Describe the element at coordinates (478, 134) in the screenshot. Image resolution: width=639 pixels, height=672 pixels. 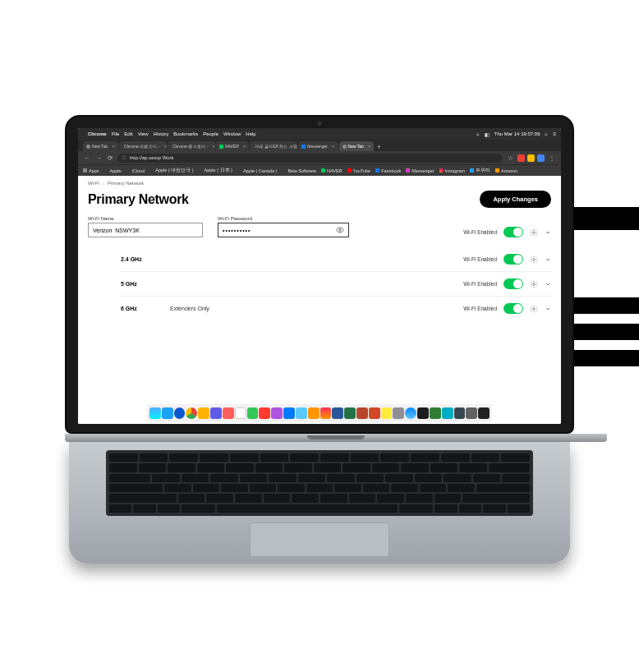
I see `wifi-icon: ⏚` at that location.